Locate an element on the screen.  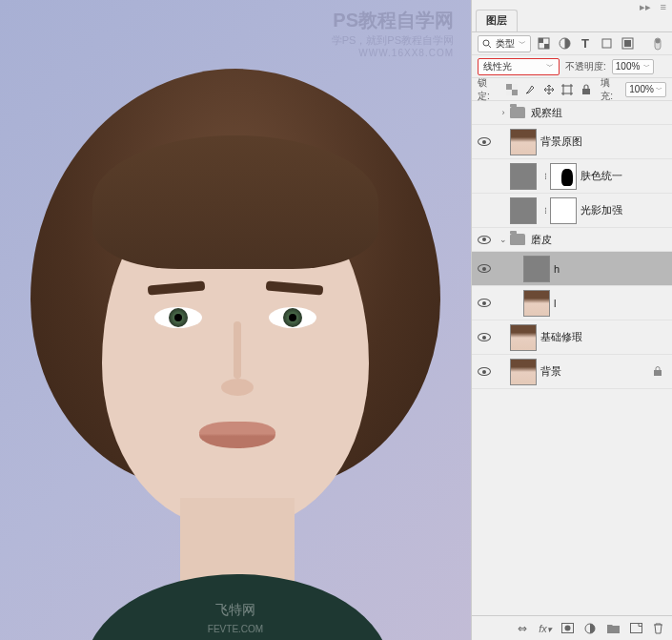
fill-input: 100% ﹀ is located at coordinates (646, 90).